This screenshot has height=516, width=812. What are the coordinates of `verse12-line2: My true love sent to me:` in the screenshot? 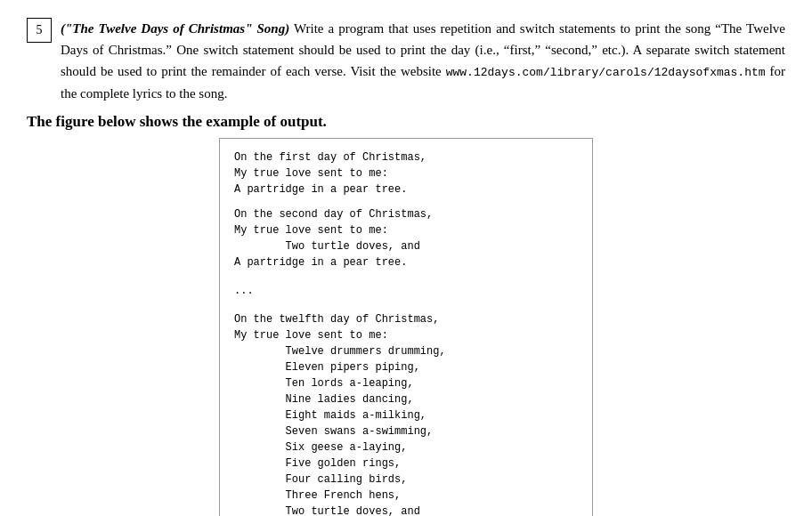 It's located at (406, 335).